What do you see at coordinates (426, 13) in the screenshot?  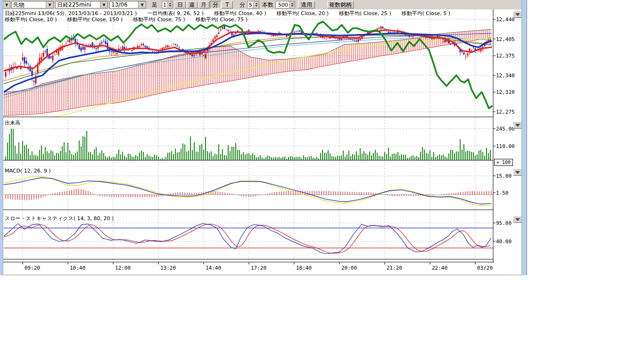 I see `legend-item: 移動平均( Close, 5 )` at bounding box center [426, 13].